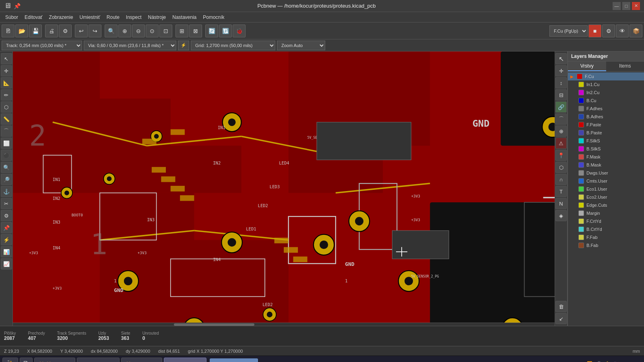  Describe the element at coordinates (606, 141) in the screenshot. I see `layer-item-f-silks: F.SilkS` at that location.